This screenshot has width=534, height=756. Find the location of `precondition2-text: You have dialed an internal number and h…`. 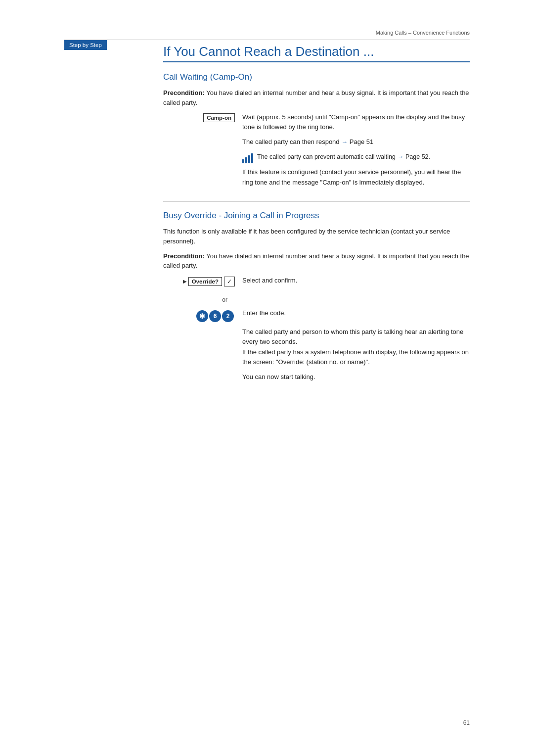

precondition2-text: You have dialed an internal number and h… is located at coordinates (316, 261).